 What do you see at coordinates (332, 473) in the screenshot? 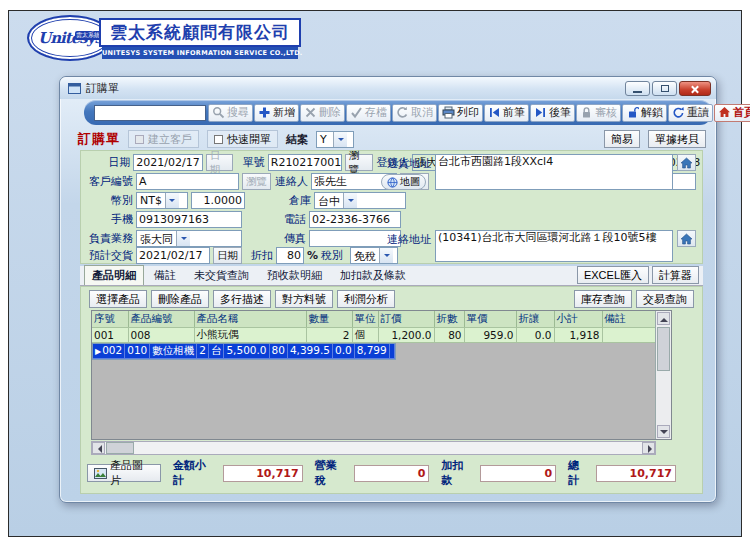
I see `sales-tax-label: 營業稅` at bounding box center [332, 473].